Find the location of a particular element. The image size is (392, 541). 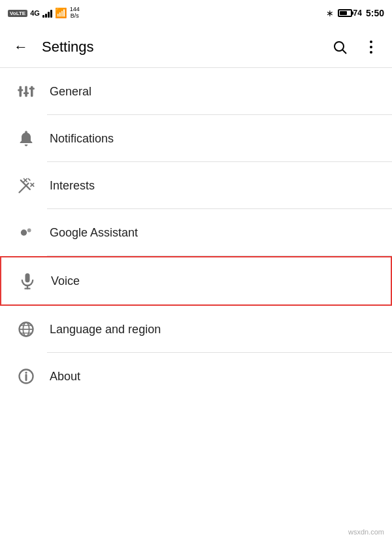

interests-label: Interests is located at coordinates (72, 186).